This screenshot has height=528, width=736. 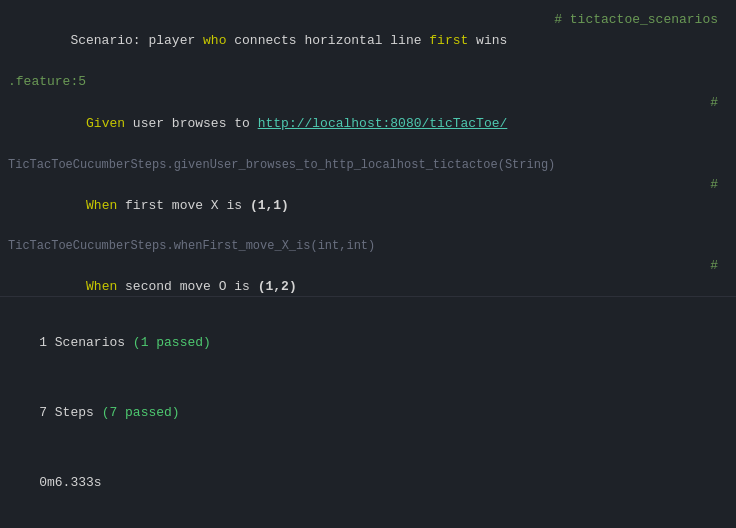 What do you see at coordinates (718, 186) in the screenshot?
I see `when-first-hash: #` at bounding box center [718, 186].